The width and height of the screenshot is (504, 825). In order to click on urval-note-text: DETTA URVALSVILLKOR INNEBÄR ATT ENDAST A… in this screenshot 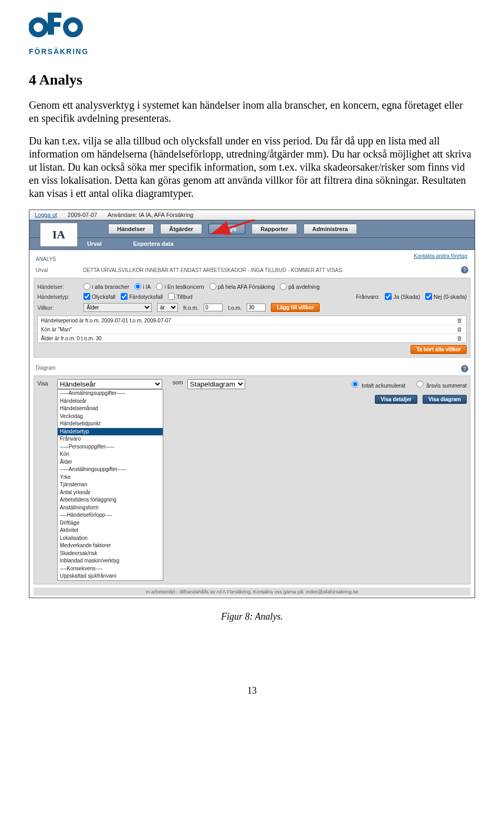, I will do `click(213, 270)`.